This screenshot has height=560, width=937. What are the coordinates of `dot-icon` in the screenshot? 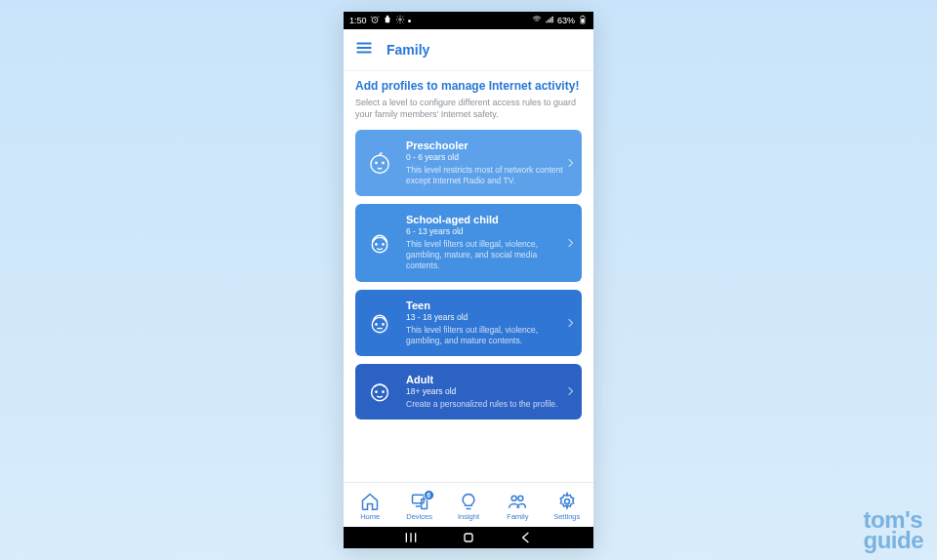 It's located at (410, 21).